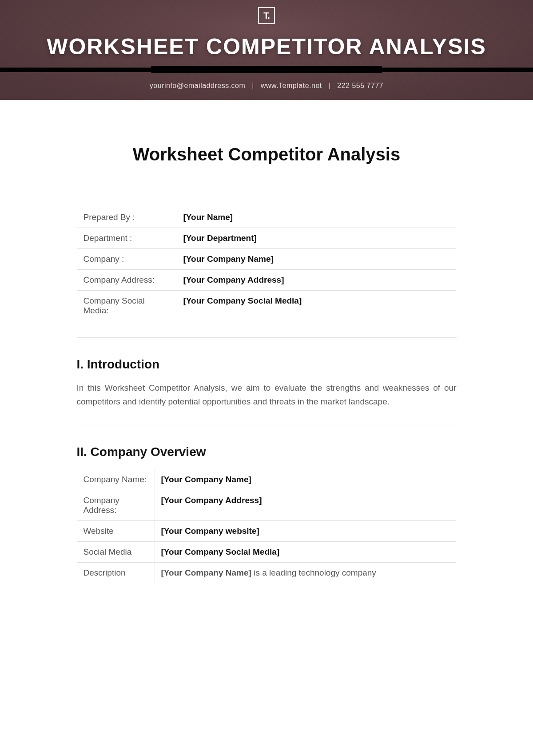 This screenshot has width=533, height=756. Describe the element at coordinates (266, 16) in the screenshot. I see `logo-icon: T.` at that location.